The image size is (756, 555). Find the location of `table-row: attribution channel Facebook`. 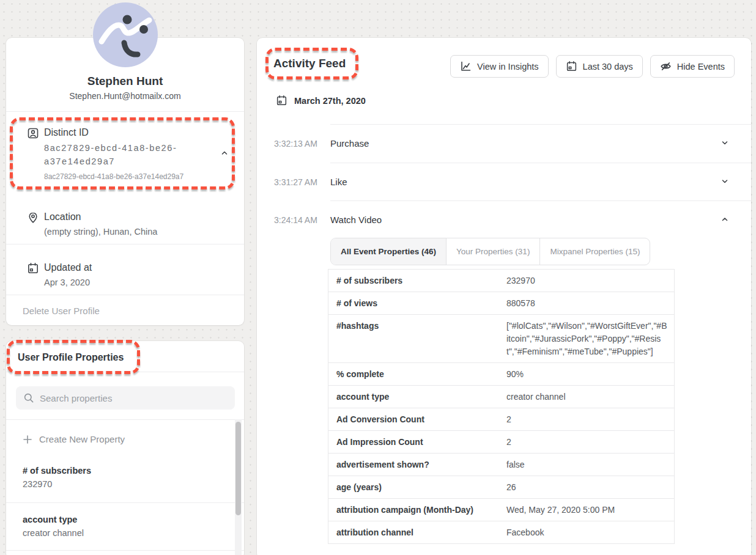

table-row: attribution channel Facebook is located at coordinates (502, 533).